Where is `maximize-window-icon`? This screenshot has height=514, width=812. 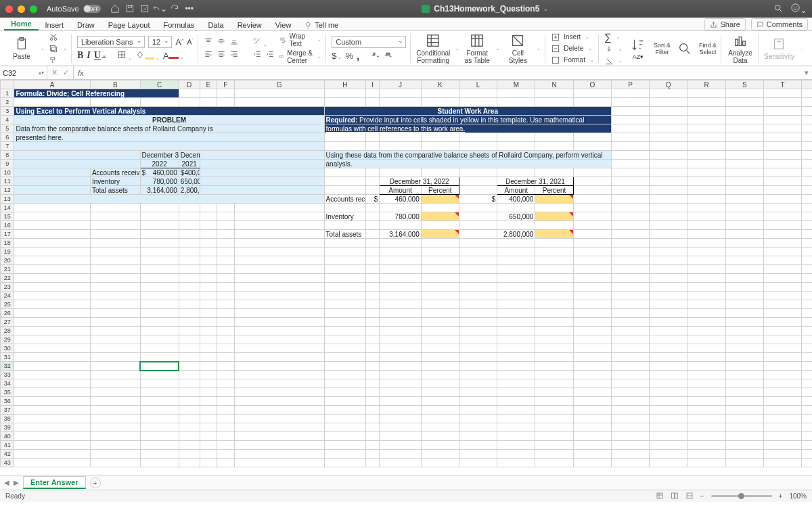
maximize-window-icon is located at coordinates (34, 9).